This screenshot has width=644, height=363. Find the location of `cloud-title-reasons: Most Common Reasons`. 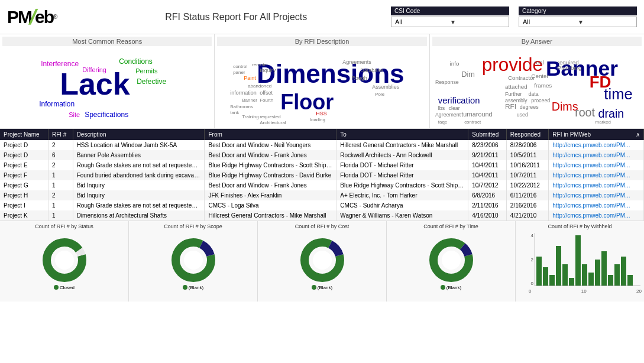

cloud-title-reasons: Most Common Reasons is located at coordinates (107, 41).